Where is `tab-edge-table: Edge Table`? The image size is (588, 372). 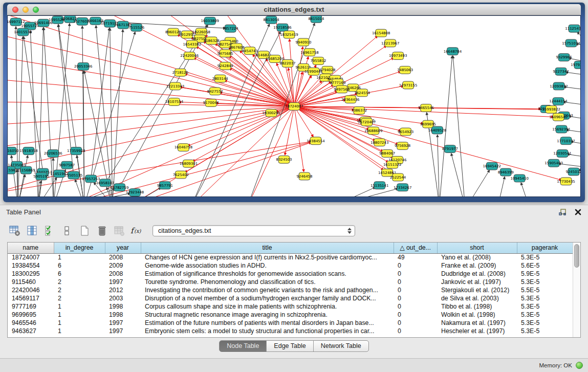 tab-edge-table: Edge Table is located at coordinates (290, 346).